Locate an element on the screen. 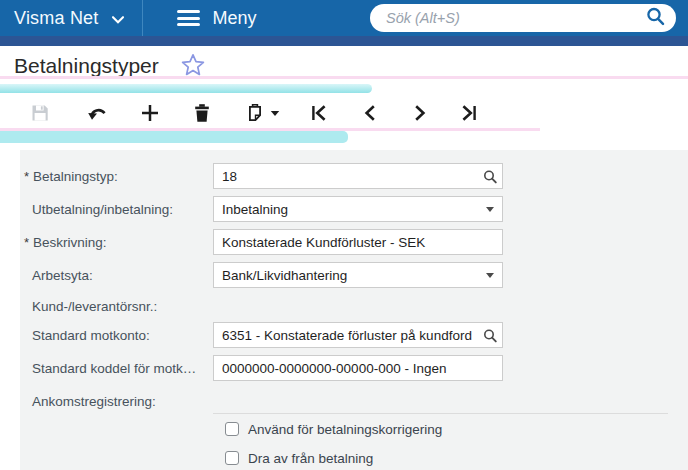 Image resolution: width=688 pixels, height=470 pixels. search-icon is located at coordinates (656, 19).